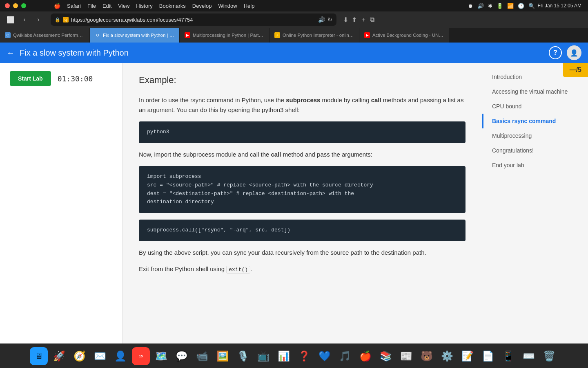 This screenshot has width=588, height=368. What do you see at coordinates (74, 6) in the screenshot?
I see `safari-menu: Safari` at bounding box center [74, 6].